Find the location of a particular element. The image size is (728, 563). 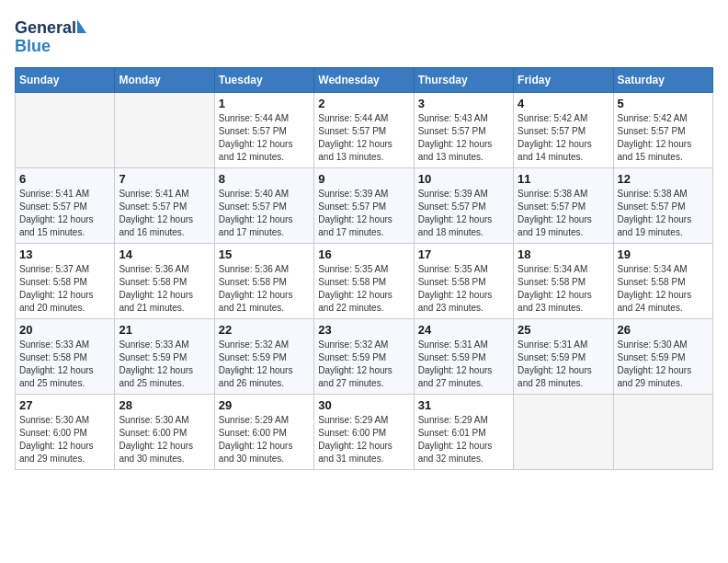

calendar-cell: 4Sunrise: 5:42 AM Sunset: 5:57 PM Daylig… is located at coordinates (563, 131).